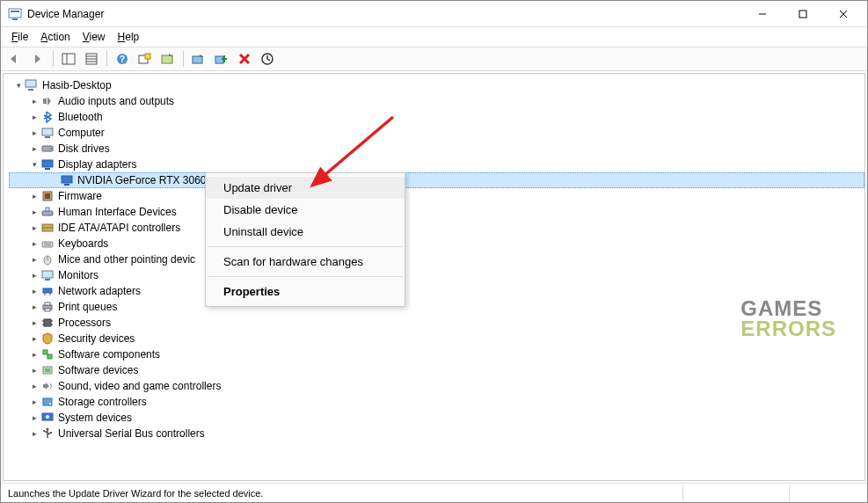  What do you see at coordinates (38, 59) in the screenshot?
I see `toolbar-forward-button` at bounding box center [38, 59].